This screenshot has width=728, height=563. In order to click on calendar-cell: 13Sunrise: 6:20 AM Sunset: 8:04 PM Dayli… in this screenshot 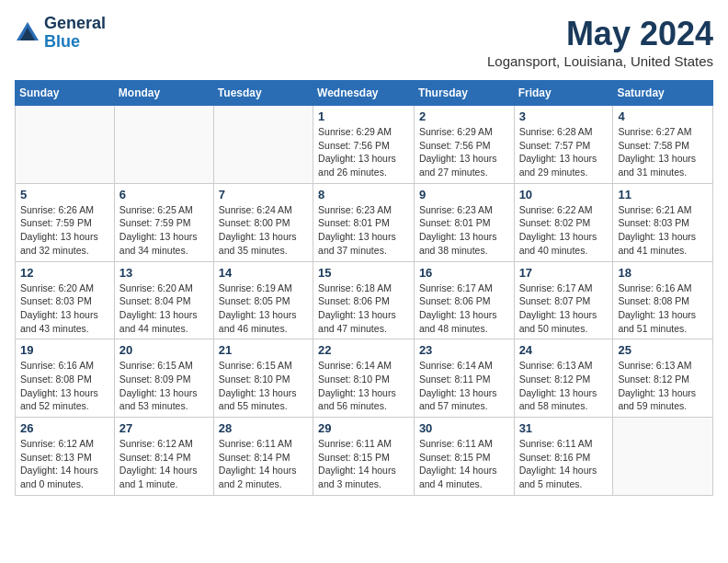, I will do `click(164, 300)`.